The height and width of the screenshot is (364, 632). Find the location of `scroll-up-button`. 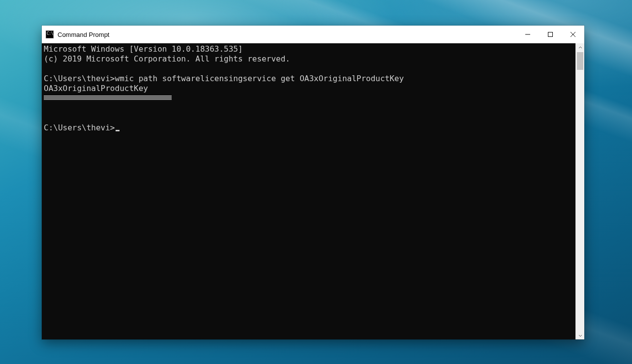

scroll-up-button is located at coordinates (580, 47).